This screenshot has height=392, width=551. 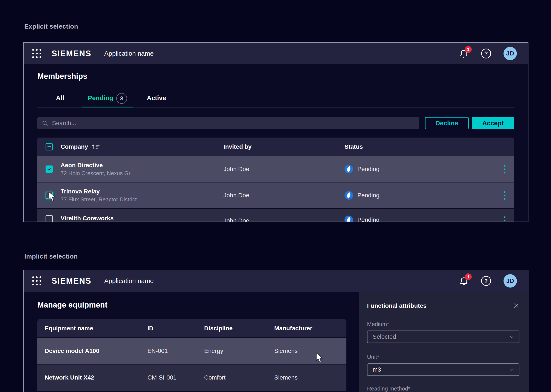 I want to click on tab-pending: Pending 3, so click(x=107, y=100).